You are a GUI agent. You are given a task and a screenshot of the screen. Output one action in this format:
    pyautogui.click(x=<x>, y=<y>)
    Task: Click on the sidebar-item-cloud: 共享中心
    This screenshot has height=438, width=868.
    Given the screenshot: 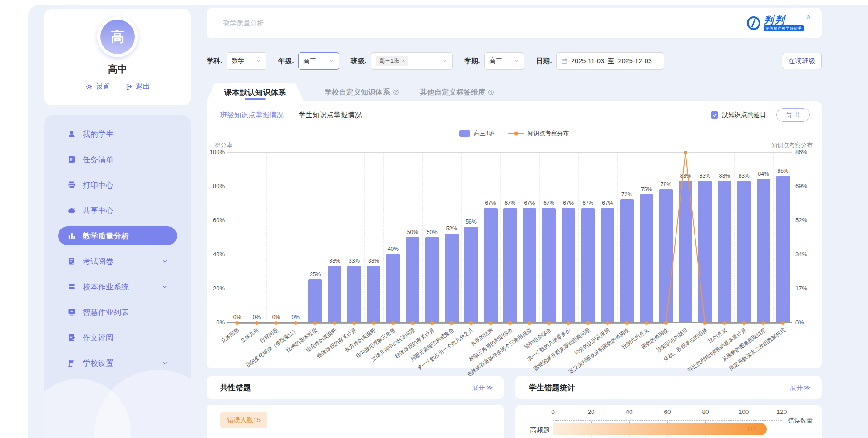 What is the action you would take?
    pyautogui.click(x=118, y=210)
    